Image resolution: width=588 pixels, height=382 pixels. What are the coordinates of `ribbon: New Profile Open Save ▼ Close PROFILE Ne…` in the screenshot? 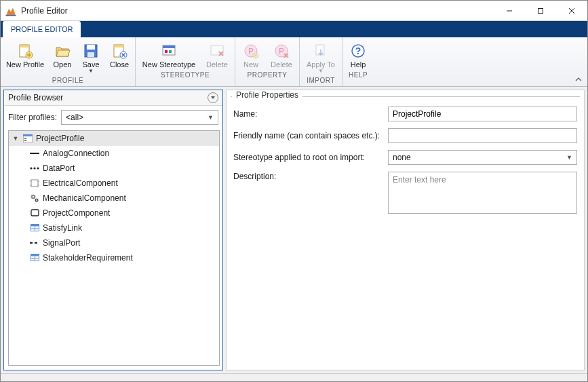 It's located at (294, 62).